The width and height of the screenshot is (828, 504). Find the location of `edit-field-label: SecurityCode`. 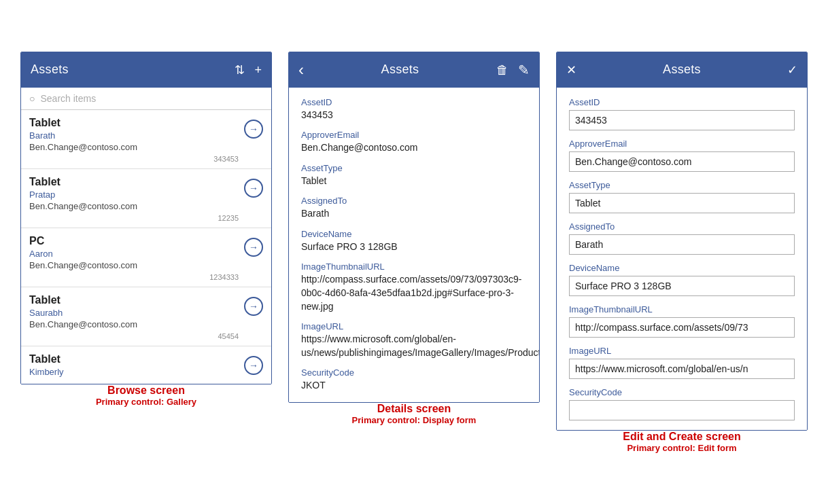

edit-field-label: SecurityCode is located at coordinates (682, 393).